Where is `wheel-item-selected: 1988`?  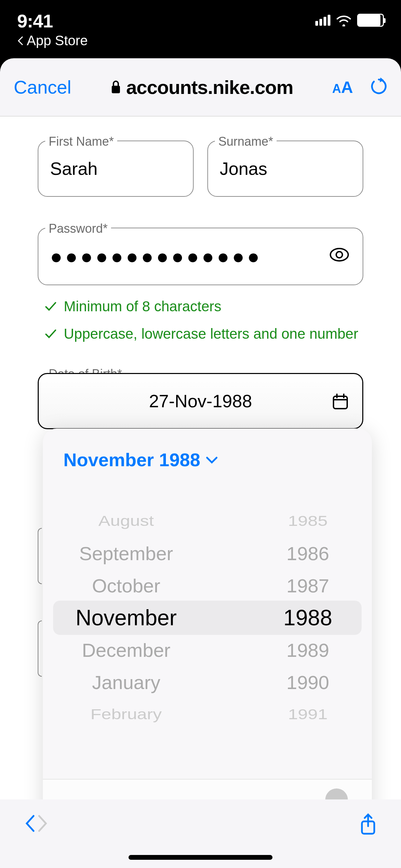
wheel-item-selected: 1988 is located at coordinates (308, 618).